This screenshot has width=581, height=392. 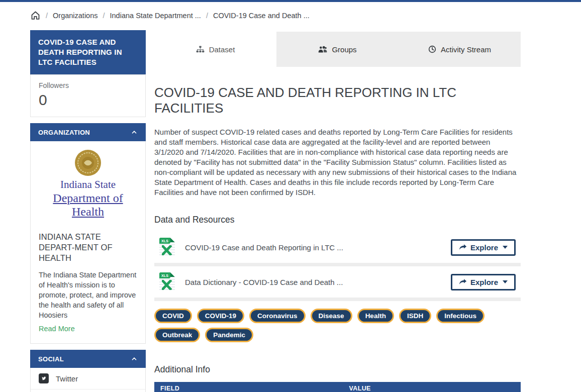 I want to click on tag-pandemic: Pandemic, so click(x=229, y=335).